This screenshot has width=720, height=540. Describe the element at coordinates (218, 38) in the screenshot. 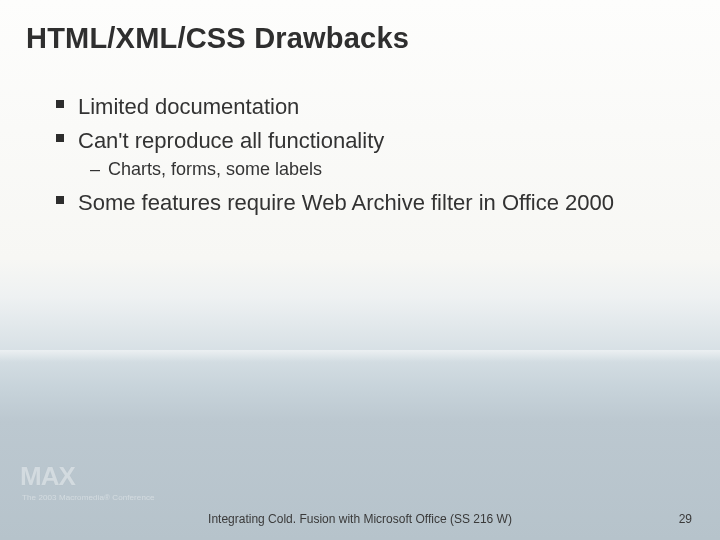

I see `slide-title: HTML/XML/CSS Drawbacks` at that location.